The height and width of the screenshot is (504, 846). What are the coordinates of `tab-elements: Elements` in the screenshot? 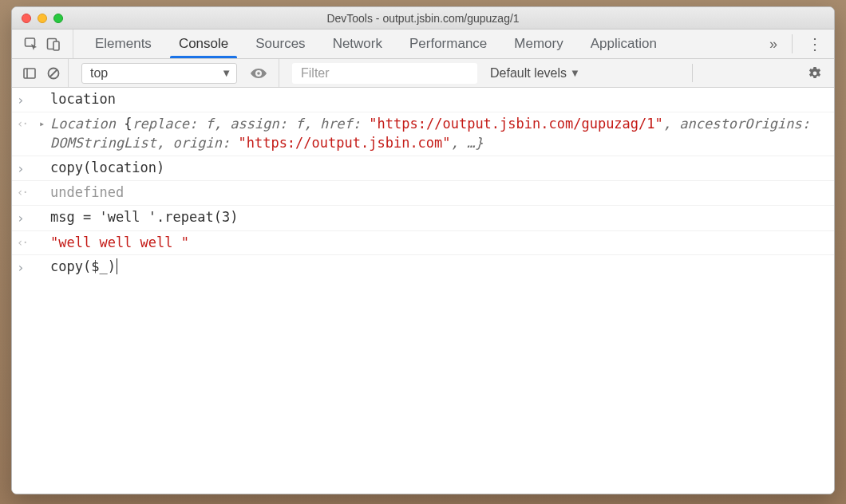 It's located at (123, 44).